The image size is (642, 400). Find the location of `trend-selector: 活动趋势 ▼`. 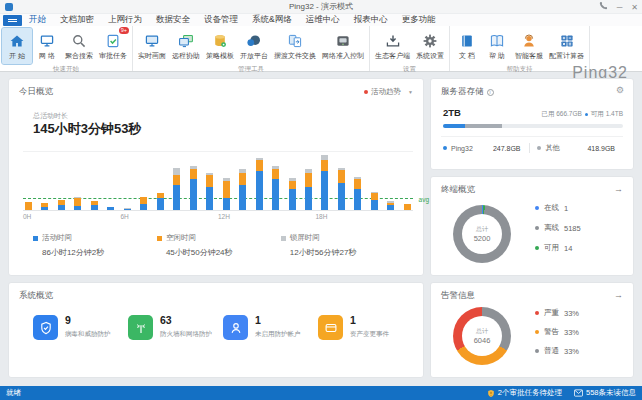

trend-selector: 活动趋势 ▼ is located at coordinates (388, 92).